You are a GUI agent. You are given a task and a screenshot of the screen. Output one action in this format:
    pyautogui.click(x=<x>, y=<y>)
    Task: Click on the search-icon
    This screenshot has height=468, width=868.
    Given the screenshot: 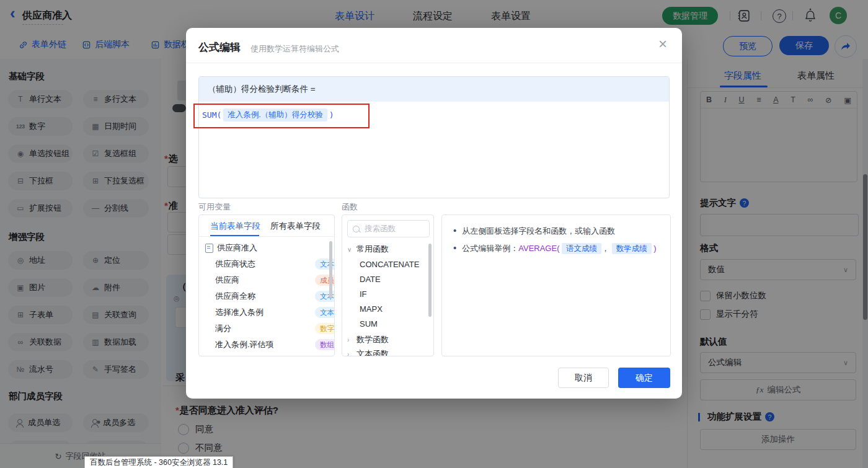 What is the action you would take?
    pyautogui.click(x=356, y=229)
    